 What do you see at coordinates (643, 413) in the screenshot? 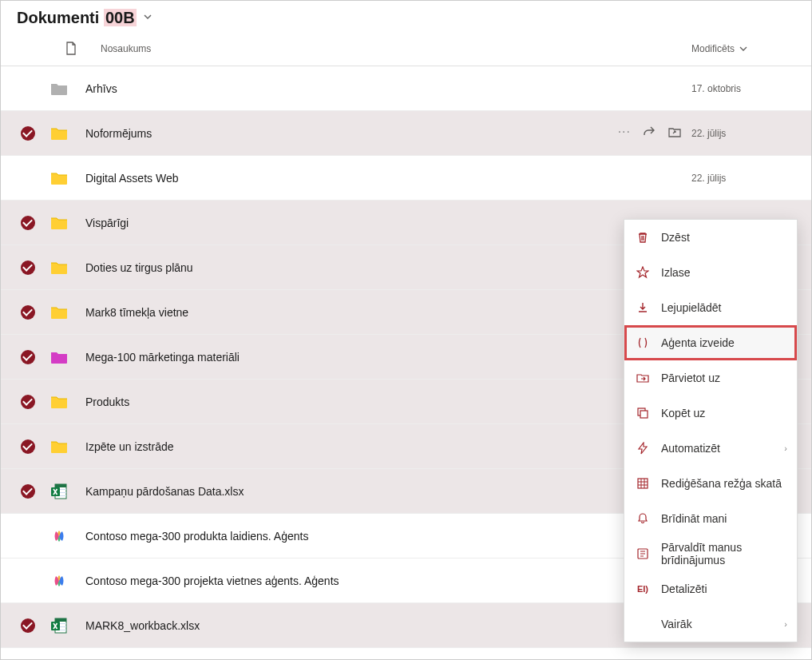
I see `copyto-icon` at bounding box center [643, 413].